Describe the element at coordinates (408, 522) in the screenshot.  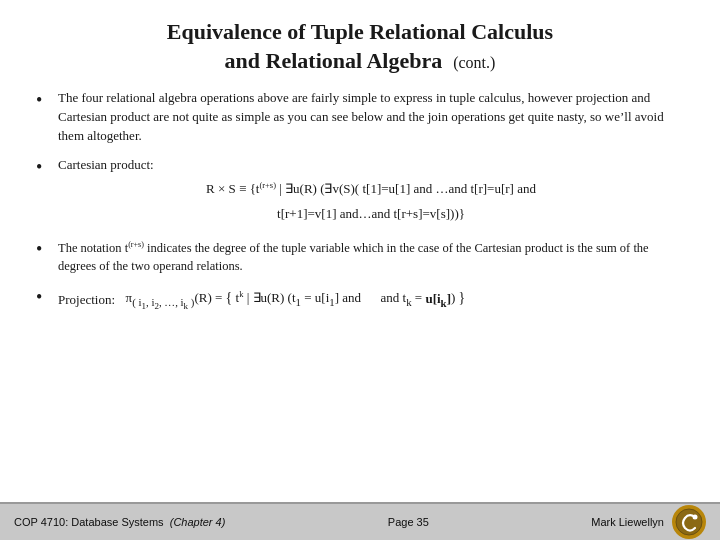
I see `footer-page: Page 35` at that location.